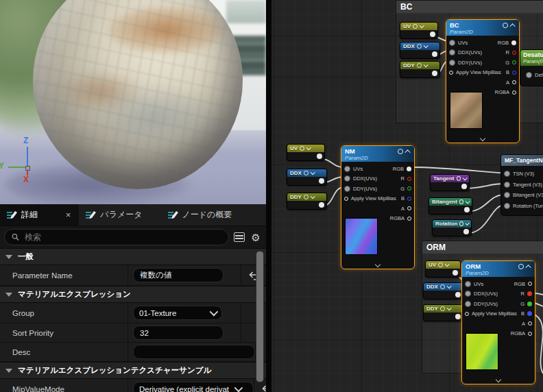  What do you see at coordinates (193, 387) in the screenshot?
I see `mip-value-mode-dropdown: Derivative (explicit derivat` at bounding box center [193, 387].